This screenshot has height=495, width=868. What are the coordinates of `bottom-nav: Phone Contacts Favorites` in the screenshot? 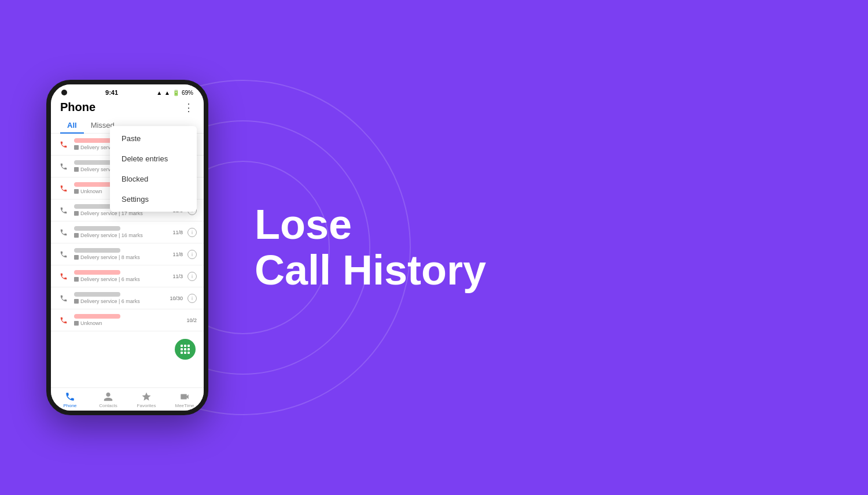 It's located at (127, 399).